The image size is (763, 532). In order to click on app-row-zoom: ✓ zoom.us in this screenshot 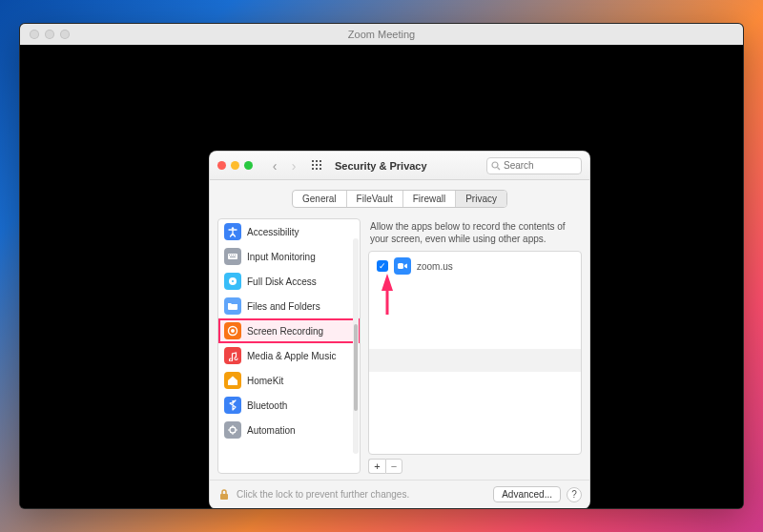, I will do `click(475, 266)`.